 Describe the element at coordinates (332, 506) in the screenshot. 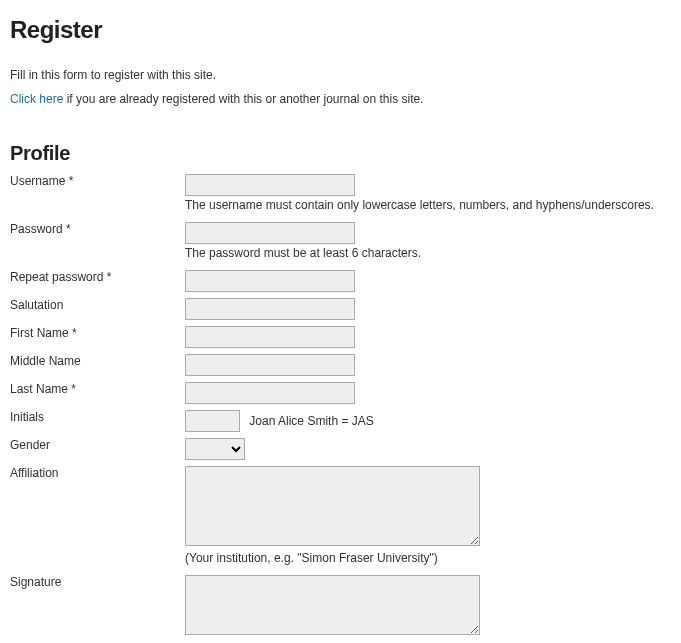

I see `affiliation-textarea` at that location.